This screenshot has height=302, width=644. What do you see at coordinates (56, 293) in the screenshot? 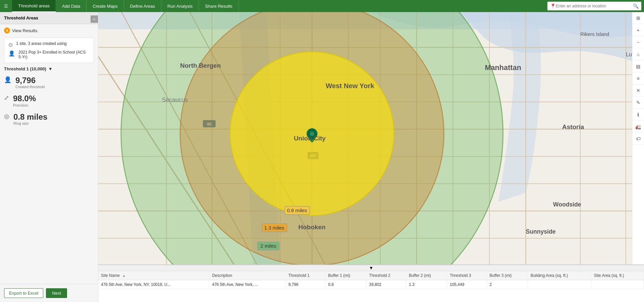
I see `next-button: Next` at bounding box center [56, 293].